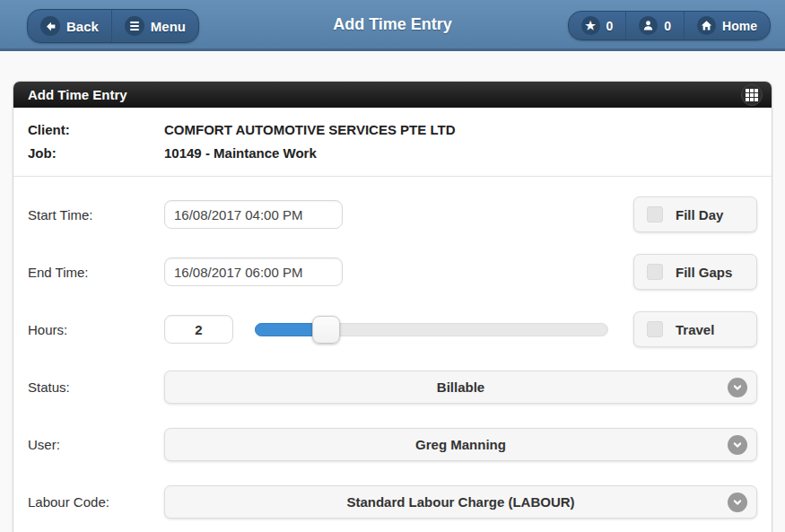  What do you see at coordinates (393, 95) in the screenshot?
I see `panel-header: Add Time Entry` at bounding box center [393, 95].